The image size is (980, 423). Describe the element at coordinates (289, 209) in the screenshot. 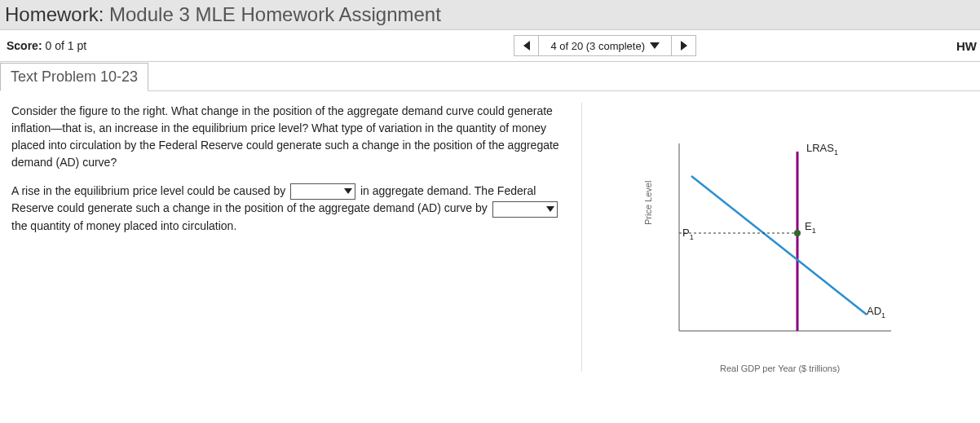

I see `answer-sentence: A rise in the equilibrium price level co…` at that location.